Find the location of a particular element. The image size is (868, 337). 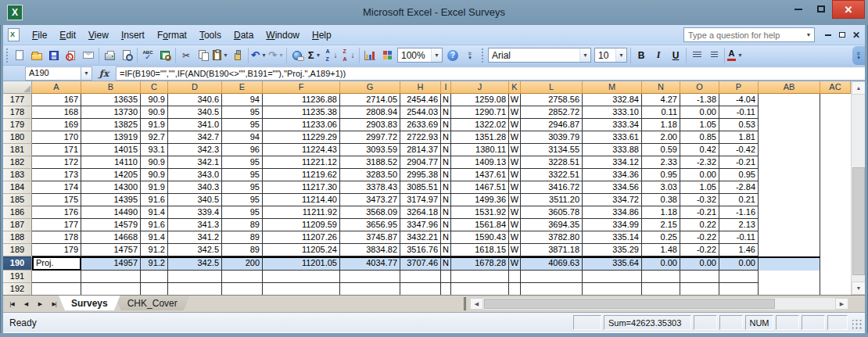

cell-A192 is located at coordinates (56, 289).